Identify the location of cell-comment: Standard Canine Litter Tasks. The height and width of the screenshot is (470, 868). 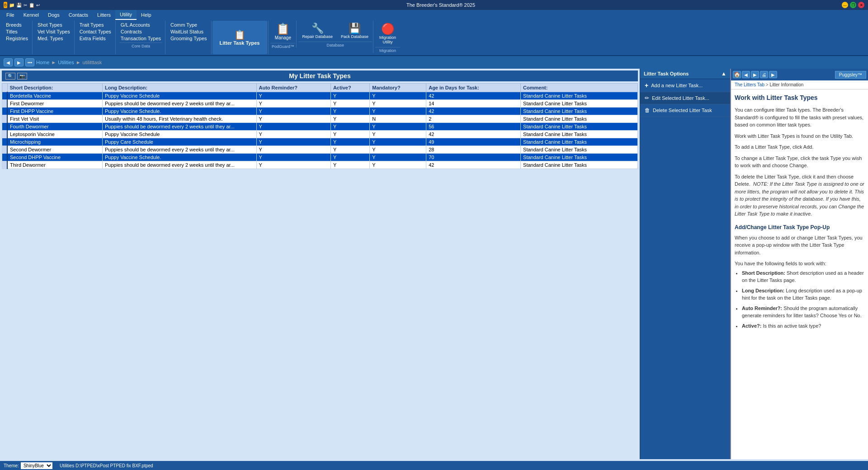
(580, 127).